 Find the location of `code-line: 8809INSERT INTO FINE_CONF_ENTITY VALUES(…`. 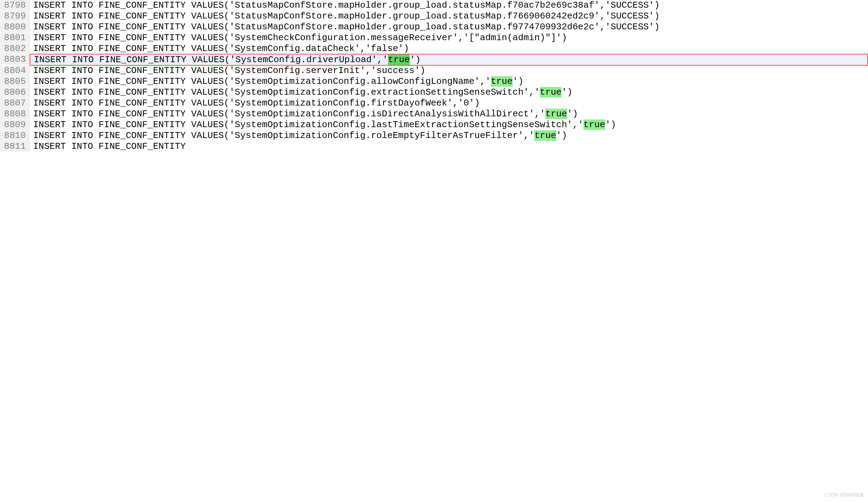

code-line: 8809INSERT INTO FINE_CONF_ENTITY VALUES(… is located at coordinates (434, 125).